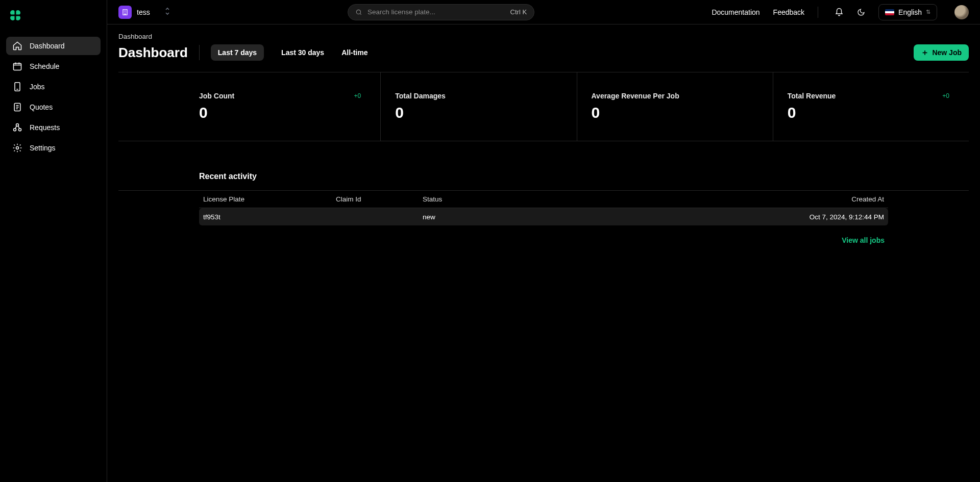  Describe the element at coordinates (544, 208) in the screenshot. I see `recent-activity-table: License Plate Claim Id Status Created At…` at that location.